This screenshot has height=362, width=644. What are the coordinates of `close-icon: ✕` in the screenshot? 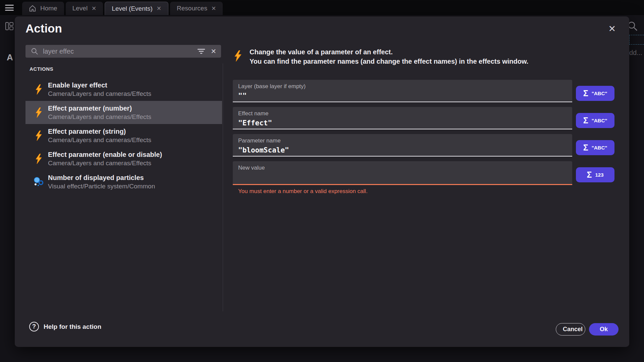 It's located at (612, 29).